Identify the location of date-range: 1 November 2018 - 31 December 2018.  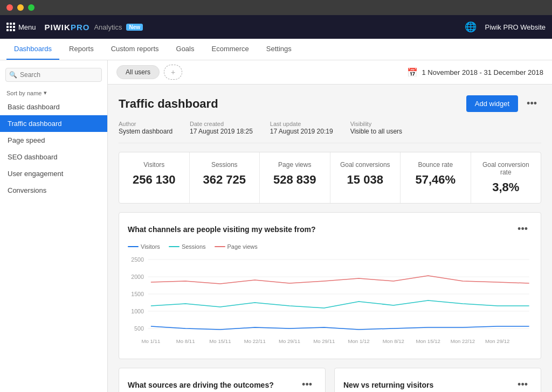
(483, 72).